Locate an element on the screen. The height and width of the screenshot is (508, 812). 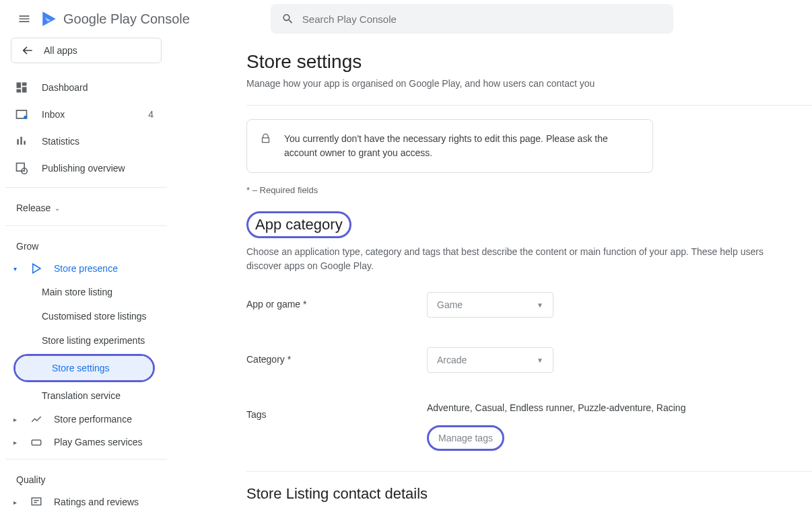
required-note: * – Required fields is located at coordinates (529, 190).